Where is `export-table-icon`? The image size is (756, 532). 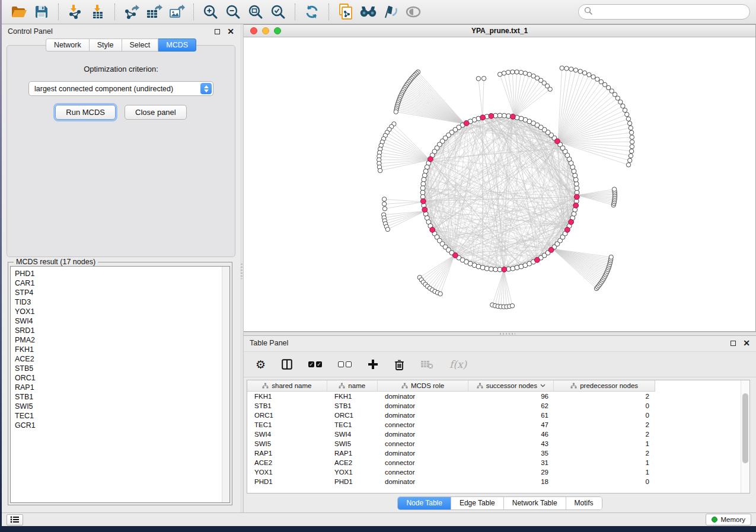 export-table-icon is located at coordinates (154, 12).